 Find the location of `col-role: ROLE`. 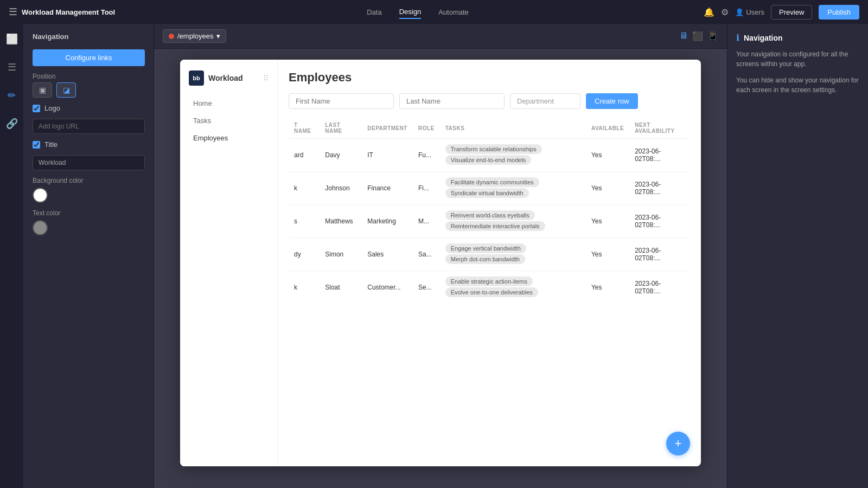

col-role: ROLE is located at coordinates (426, 128).